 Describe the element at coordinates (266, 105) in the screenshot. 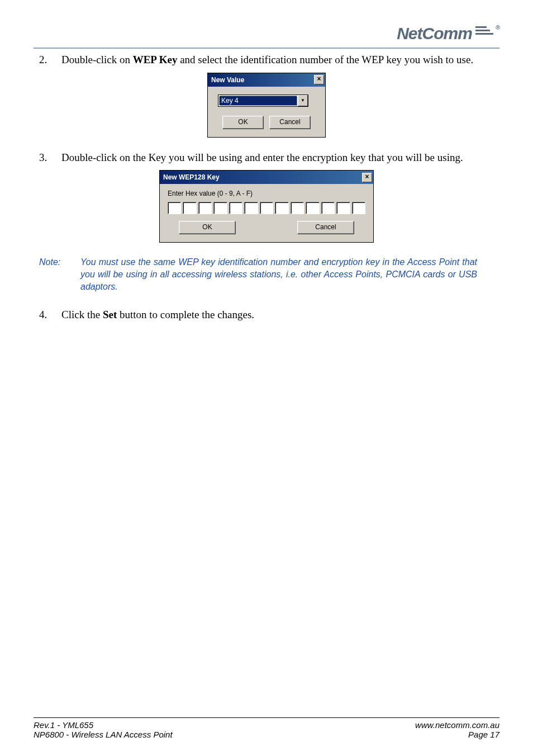

I see `dialog-new-value: New Value × Key 4 ▼ OK Cancel` at that location.